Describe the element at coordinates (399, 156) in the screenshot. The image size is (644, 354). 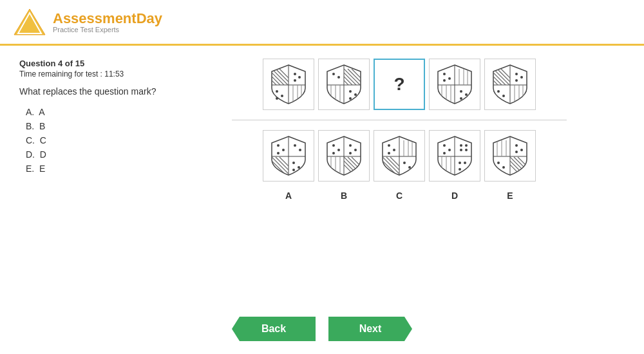
I see `answer-shield-c` at that location.